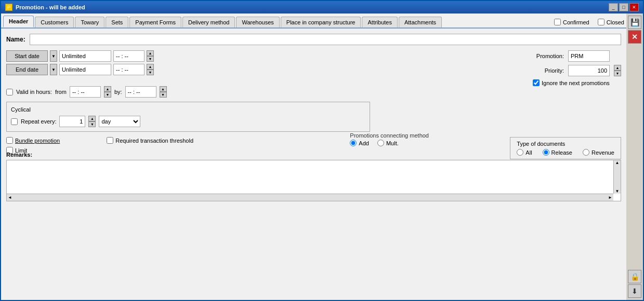  What do you see at coordinates (613, 7) in the screenshot?
I see `minimize-button: _` at bounding box center [613, 7].